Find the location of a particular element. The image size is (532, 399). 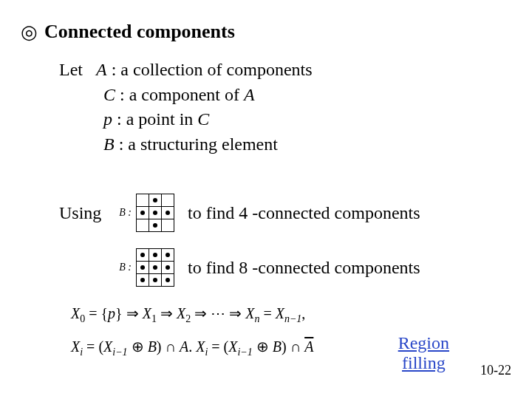

region-filling-link: Region filling is located at coordinates (424, 353).